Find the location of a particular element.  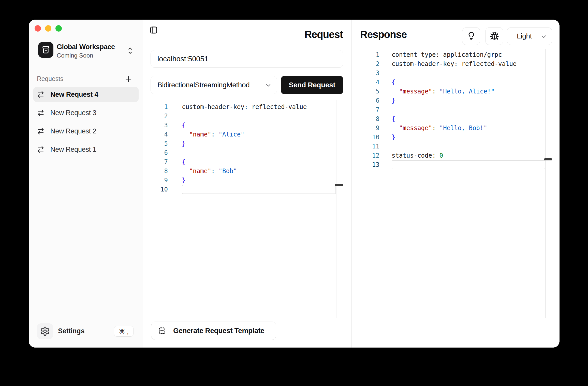

generate-template-button: Generate Request Template is located at coordinates (214, 331).